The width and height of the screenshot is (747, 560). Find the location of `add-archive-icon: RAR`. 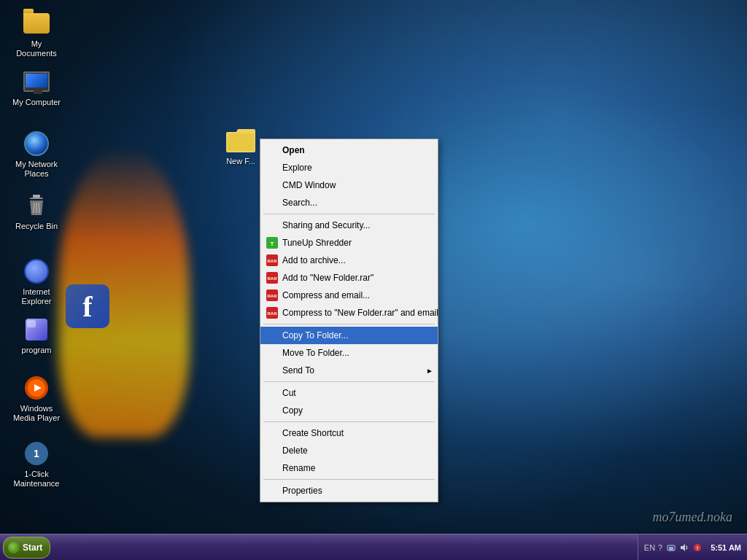

add-archive-icon: RAR is located at coordinates (272, 260).